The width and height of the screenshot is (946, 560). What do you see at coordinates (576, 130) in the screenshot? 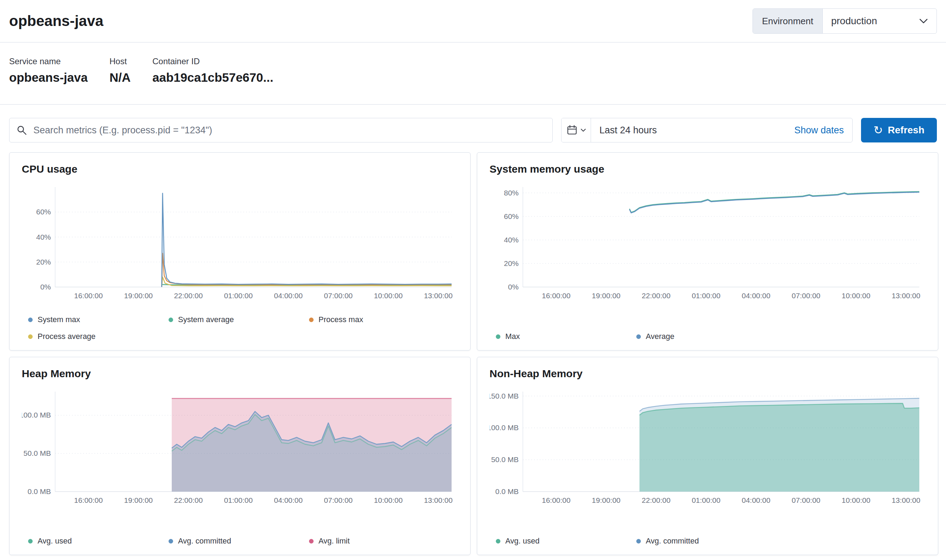
I see `calendar-dropdown-button` at bounding box center [576, 130].